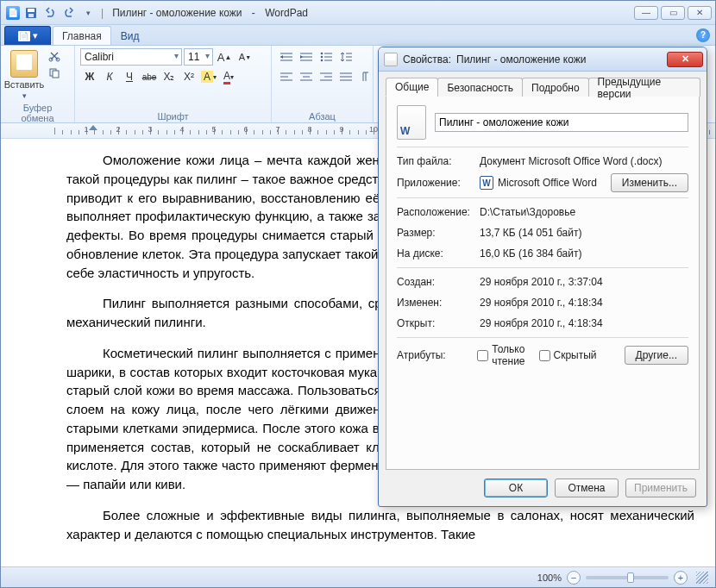 The height and width of the screenshot is (588, 716). Describe the element at coordinates (24, 96) in the screenshot. I see `paste-split-icon: ▾` at that location.